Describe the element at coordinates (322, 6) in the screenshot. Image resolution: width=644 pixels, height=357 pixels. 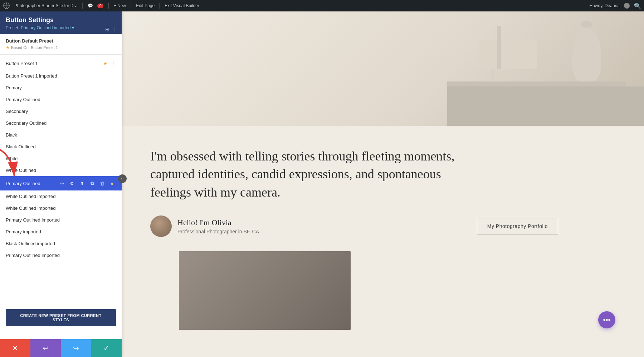
I see `admin-bar: Photographer Starter Site for Divi | 💬 0…` at that location.